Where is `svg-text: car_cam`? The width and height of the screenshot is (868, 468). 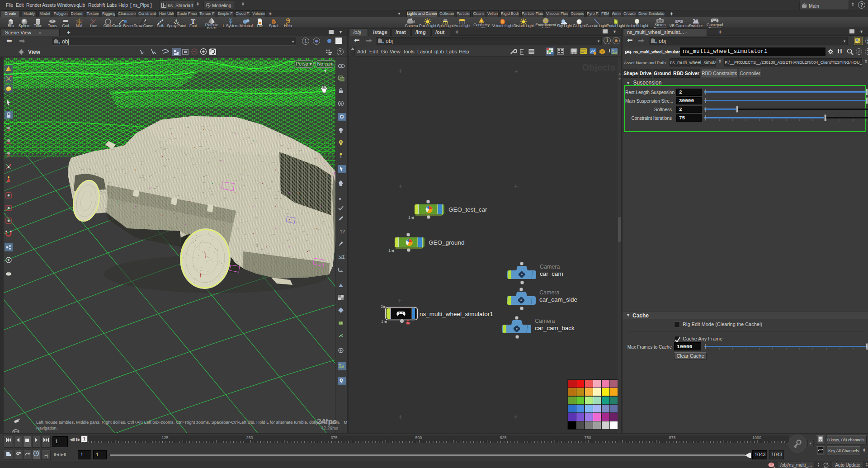 svg-text: car_cam is located at coordinates (552, 274).